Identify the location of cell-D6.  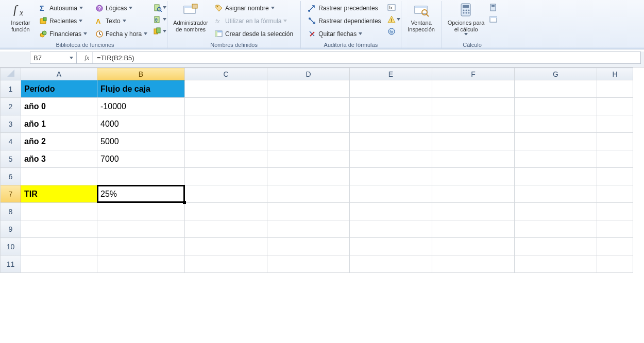
(309, 177).